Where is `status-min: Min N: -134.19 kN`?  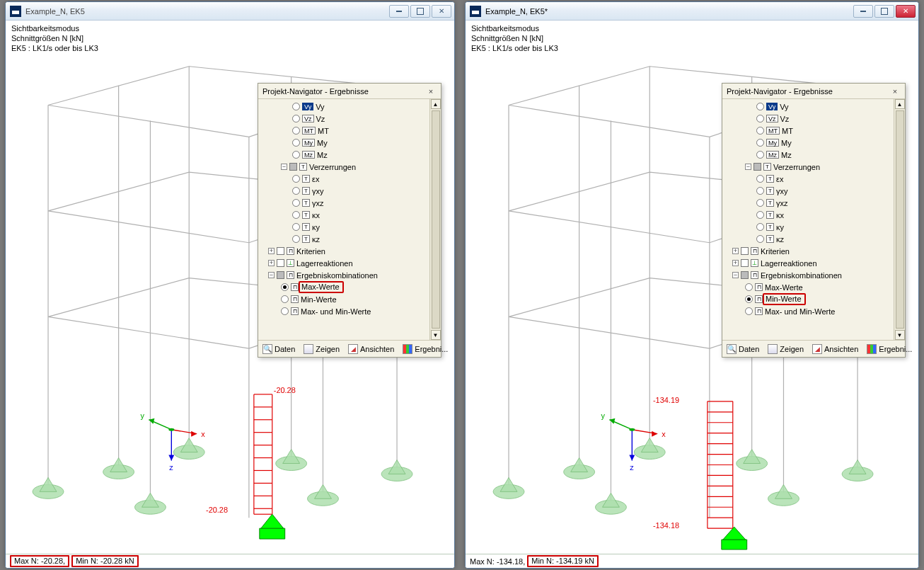
status-min: Min N: -134.19 kN is located at coordinates (563, 561).